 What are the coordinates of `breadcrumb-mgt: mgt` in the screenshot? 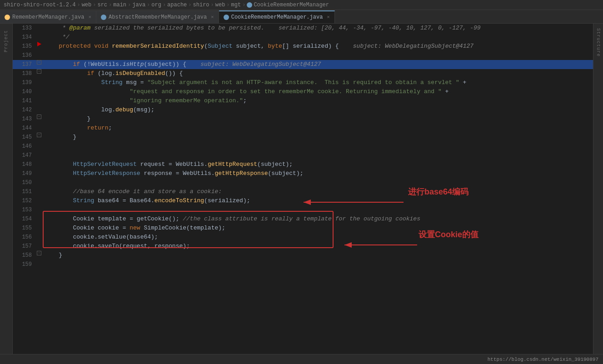 It's located at (236, 5).